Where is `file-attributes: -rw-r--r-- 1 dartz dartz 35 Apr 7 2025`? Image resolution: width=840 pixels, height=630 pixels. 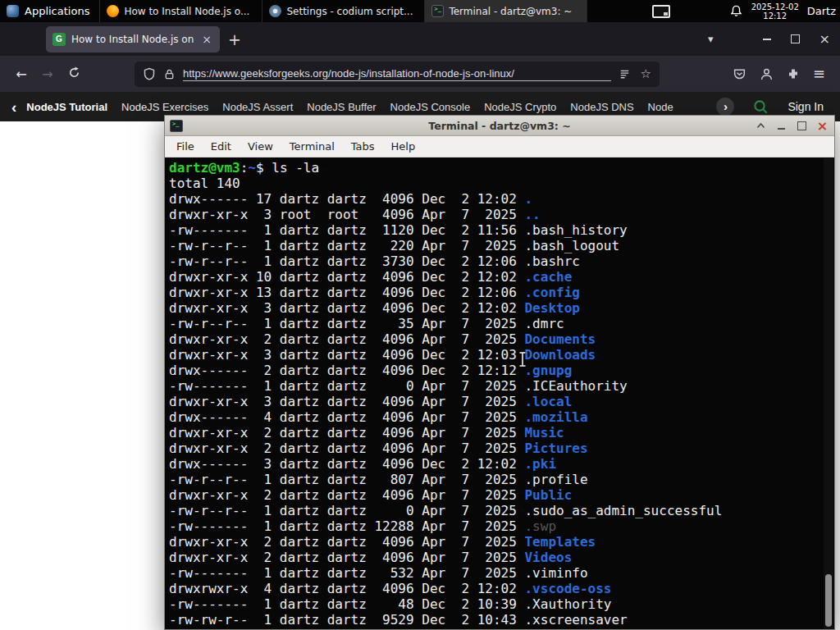
file-attributes: -rw-r--r-- 1 dartz dartz 35 Apr 7 2025 is located at coordinates (346, 323).